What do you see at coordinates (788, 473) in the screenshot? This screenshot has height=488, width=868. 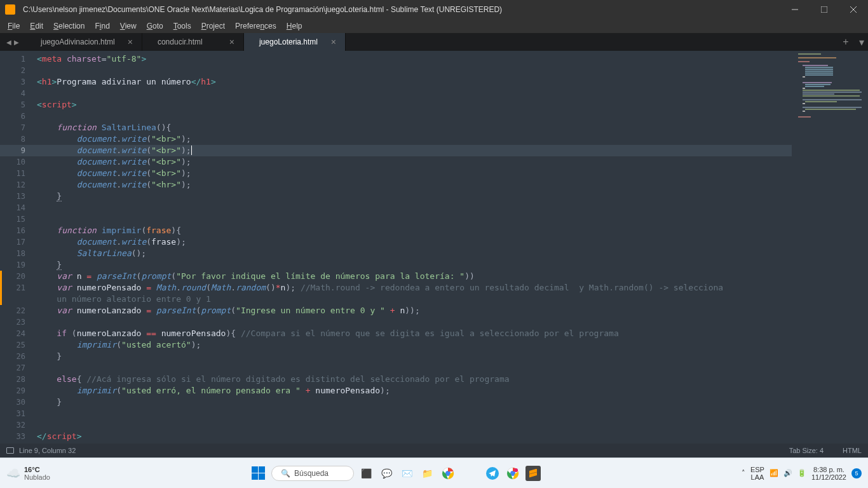 I see `volume-icon: 🔊` at bounding box center [788, 473].